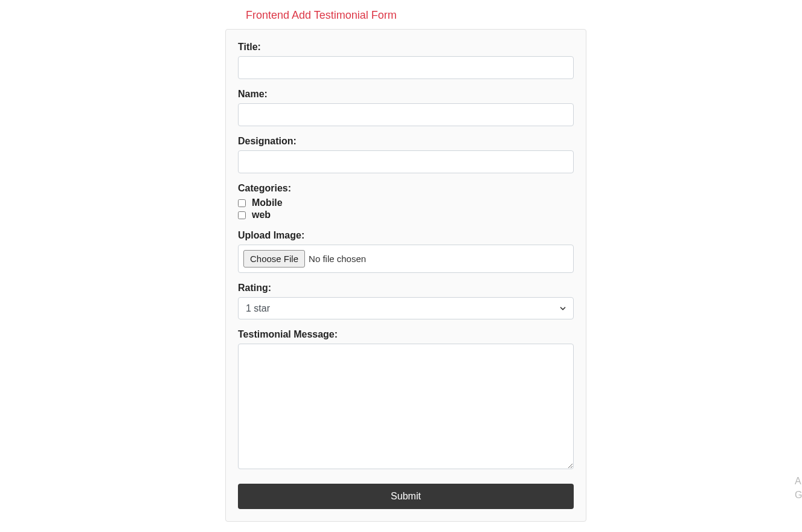 The height and width of the screenshot is (532, 802). Describe the element at coordinates (406, 236) in the screenshot. I see `upload-label: Upload Image:` at that location.